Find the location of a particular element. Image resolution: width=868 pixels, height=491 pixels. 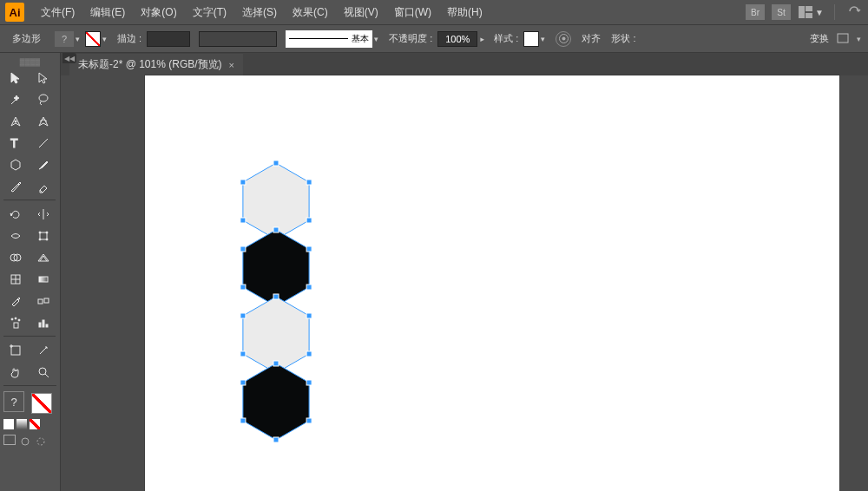

sync-icon is located at coordinates (854, 12).